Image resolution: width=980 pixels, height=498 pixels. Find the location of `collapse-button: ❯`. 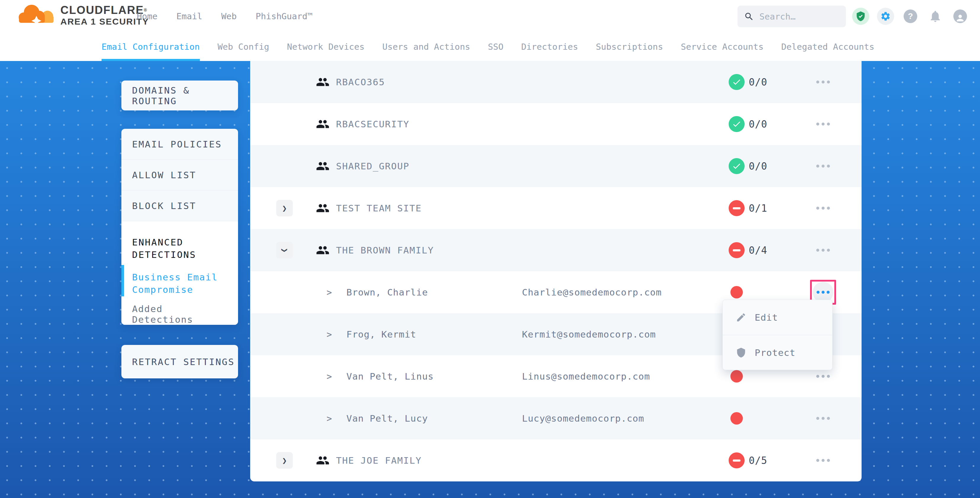

collapse-button: ❯ is located at coordinates (285, 250).